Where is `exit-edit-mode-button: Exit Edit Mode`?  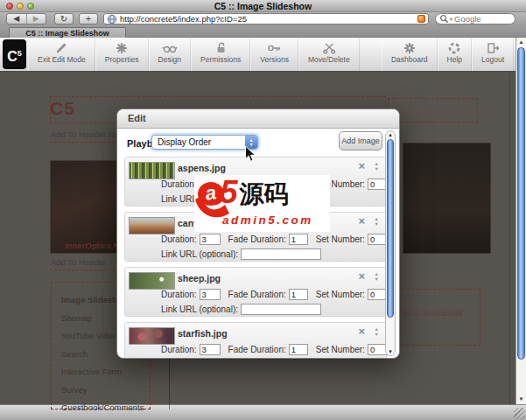 exit-edit-mode-button: Exit Edit Mode is located at coordinates (61, 54).